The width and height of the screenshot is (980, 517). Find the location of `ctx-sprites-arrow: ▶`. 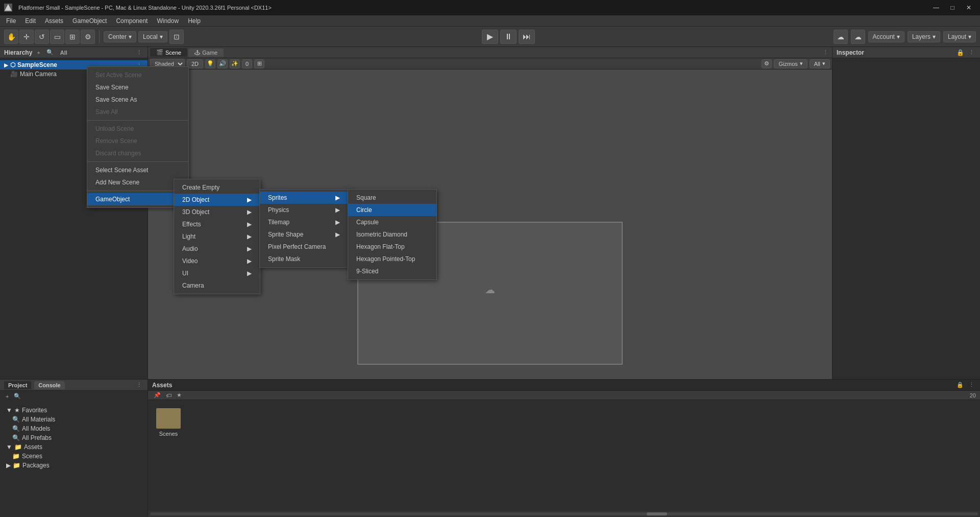

ctx-sprites-arrow: ▶ is located at coordinates (338, 198).